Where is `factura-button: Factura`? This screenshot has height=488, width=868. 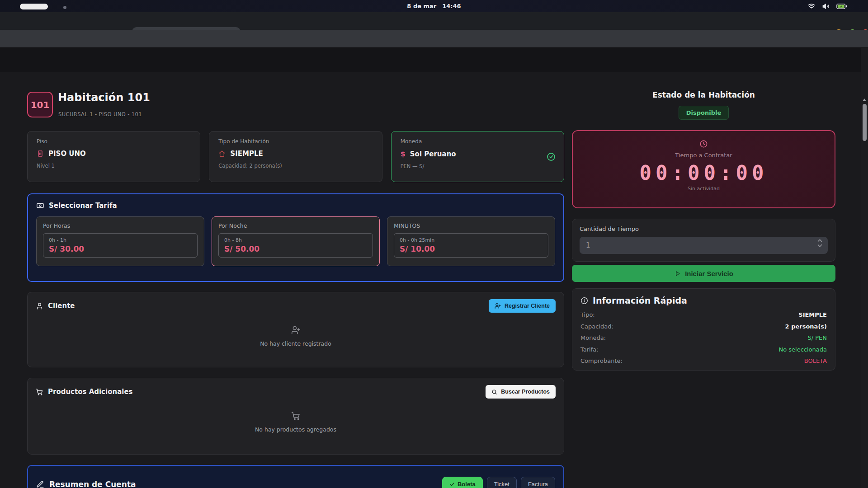 factura-button: Factura is located at coordinates (538, 483).